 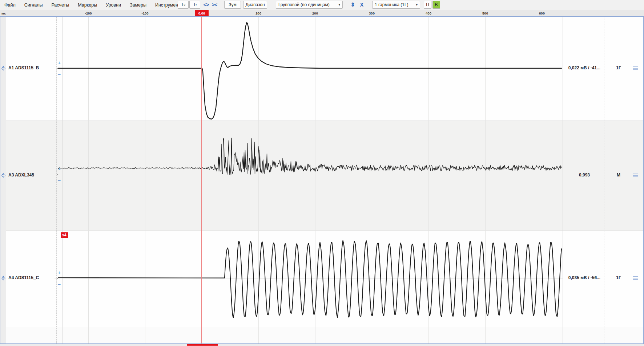 What do you see at coordinates (194, 5) in the screenshot?
I see `tf-label: T` at bounding box center [194, 5].